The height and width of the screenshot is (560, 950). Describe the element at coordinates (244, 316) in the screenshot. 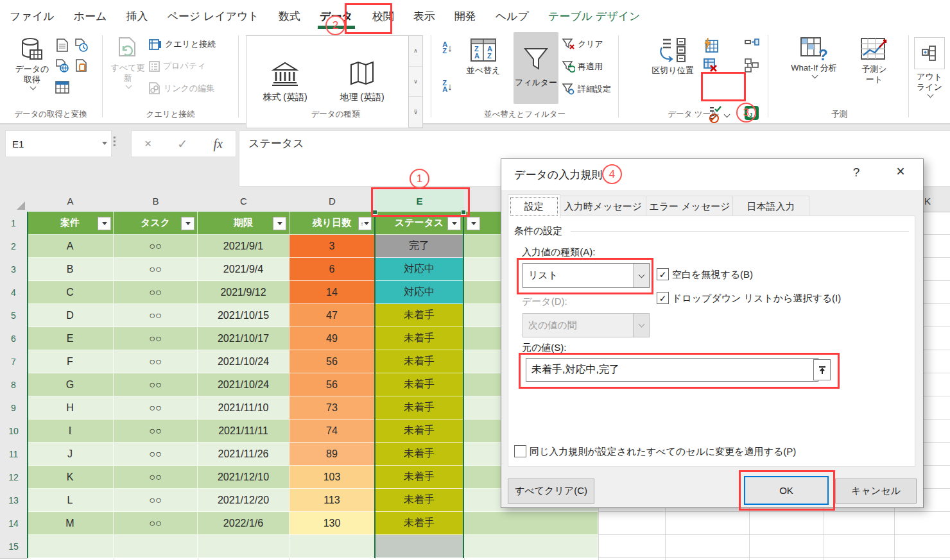

I see `cell-C5: 2021/10/15` at that location.